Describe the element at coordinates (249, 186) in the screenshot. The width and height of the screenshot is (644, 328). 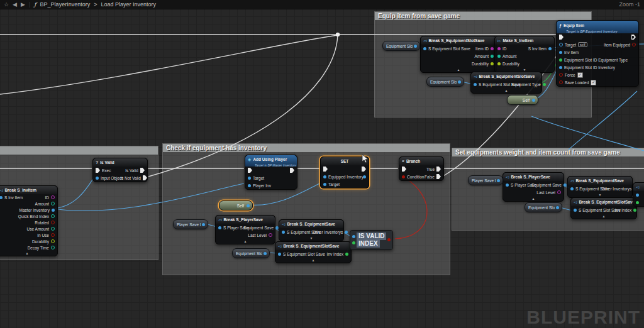
I see `in-pin-player-inv` at that location.